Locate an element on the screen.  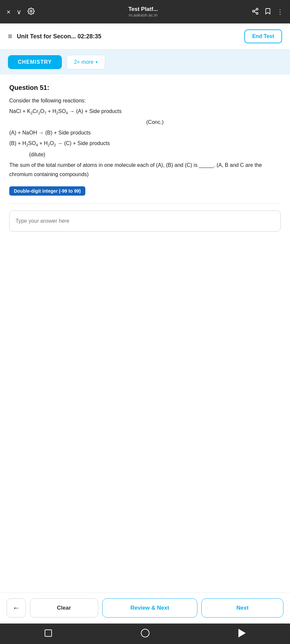
system-nav-bar is located at coordinates (145, 634).